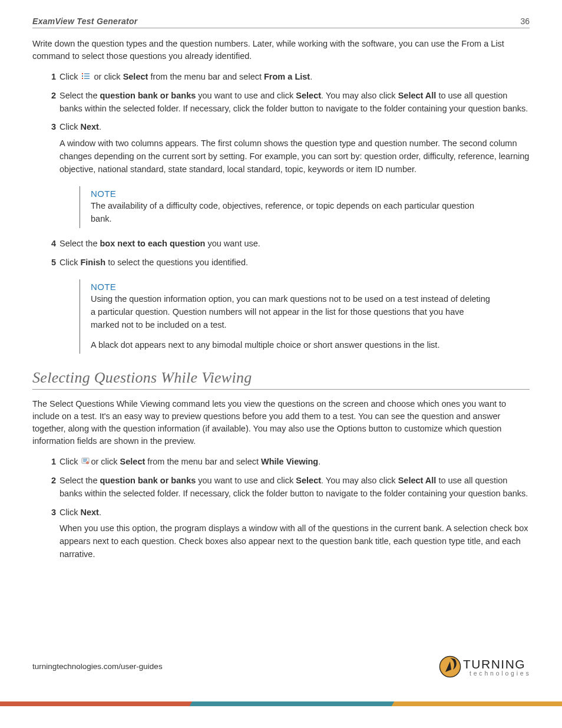 The height and width of the screenshot is (728, 562). Describe the element at coordinates (292, 312) in the screenshot. I see `note-body: Using the question information option, y…` at that location.